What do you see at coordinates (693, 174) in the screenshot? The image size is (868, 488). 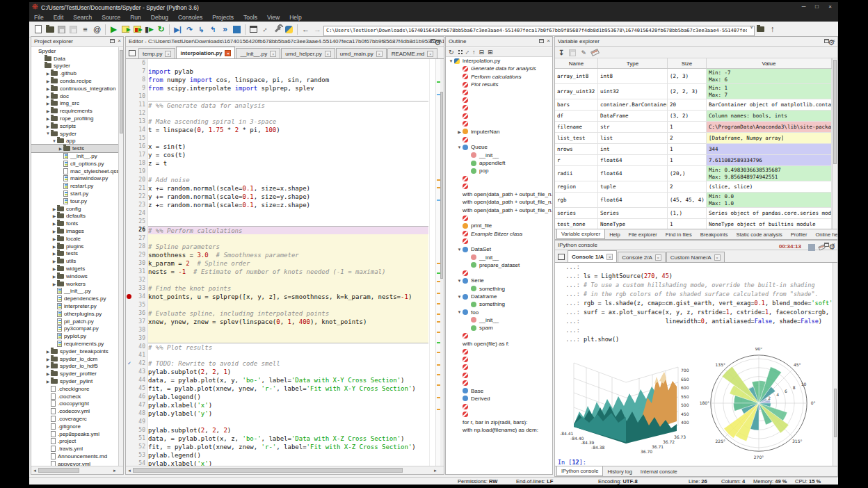 I see `table-row: radiifloat64(20,)Min: 0.4983036638535687…` at bounding box center [693, 174].